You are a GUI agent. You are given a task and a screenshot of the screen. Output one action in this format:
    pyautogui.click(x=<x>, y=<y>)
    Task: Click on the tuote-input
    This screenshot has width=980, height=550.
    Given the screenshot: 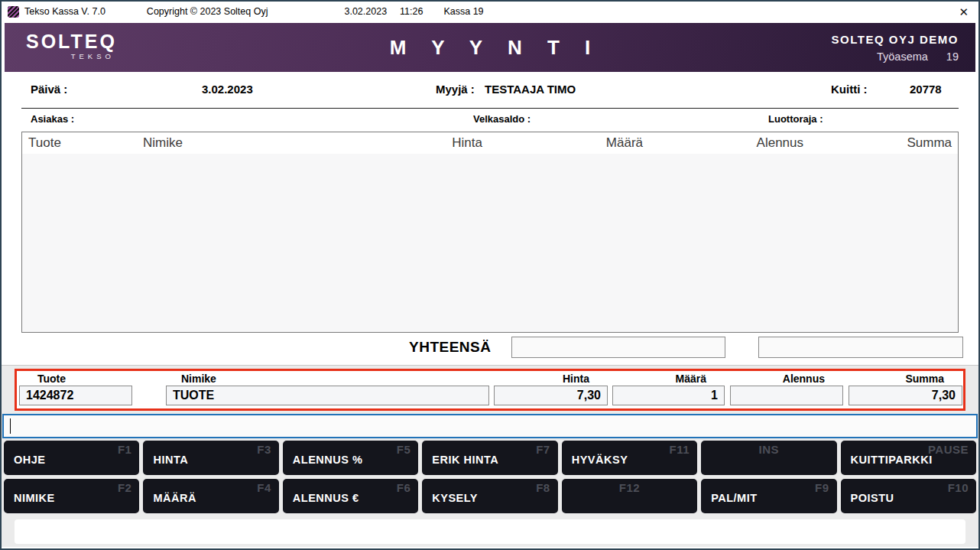 What is the action you would take?
    pyautogui.click(x=76, y=395)
    